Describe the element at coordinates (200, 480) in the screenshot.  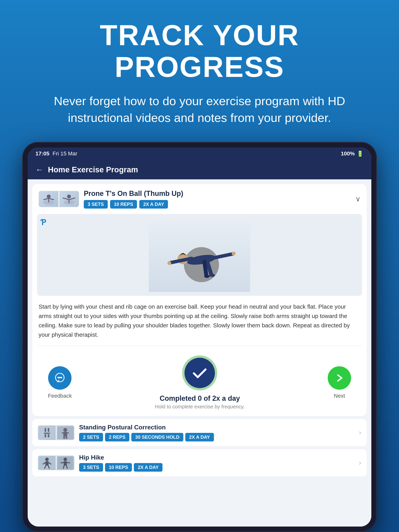
I see `bottom-padding` at that location.